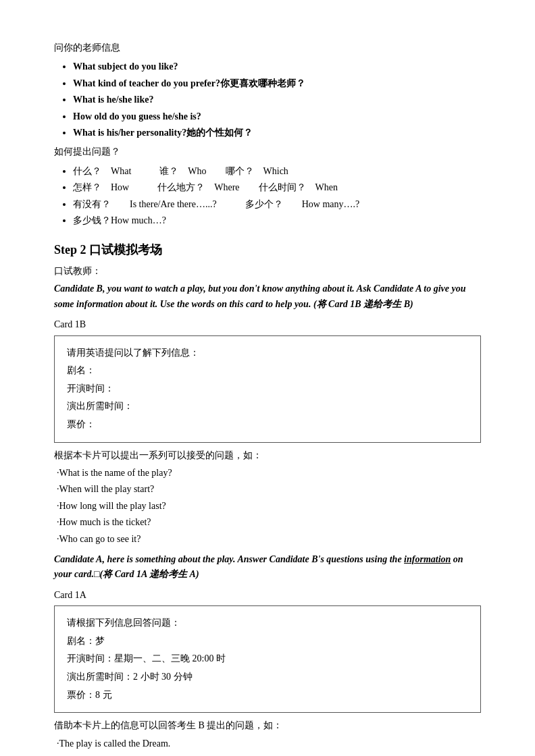  Describe the element at coordinates (269, 539) in the screenshot. I see `example-q-4: ·Who can go to see it?` at that location.